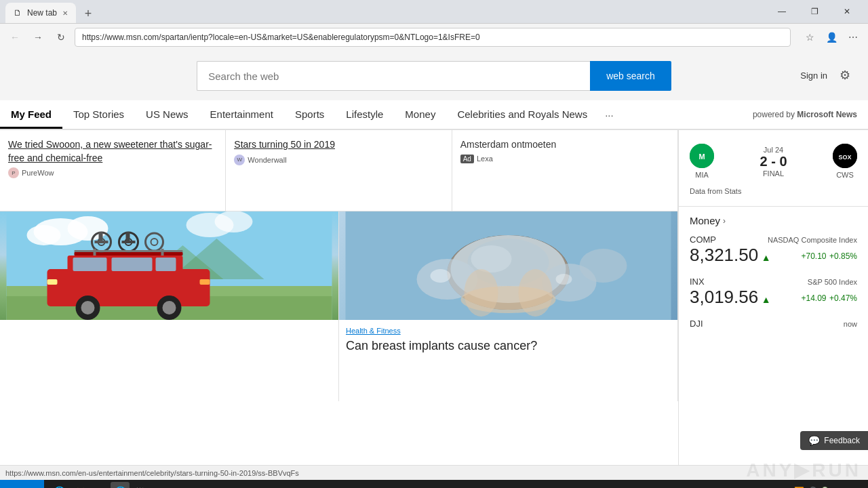 Image resolution: width=868 pixels, height=488 pixels. Describe the element at coordinates (15, 37) in the screenshot. I see `back-button: ←` at that location.